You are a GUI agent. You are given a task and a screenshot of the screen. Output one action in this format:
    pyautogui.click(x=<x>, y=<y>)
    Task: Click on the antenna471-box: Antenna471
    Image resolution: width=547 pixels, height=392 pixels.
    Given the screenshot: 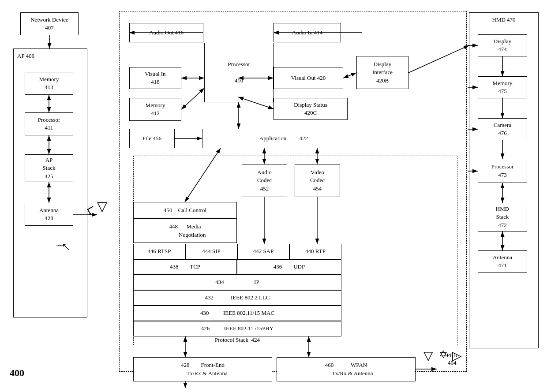 What is the action you would take?
    pyautogui.click(x=502, y=261)
    